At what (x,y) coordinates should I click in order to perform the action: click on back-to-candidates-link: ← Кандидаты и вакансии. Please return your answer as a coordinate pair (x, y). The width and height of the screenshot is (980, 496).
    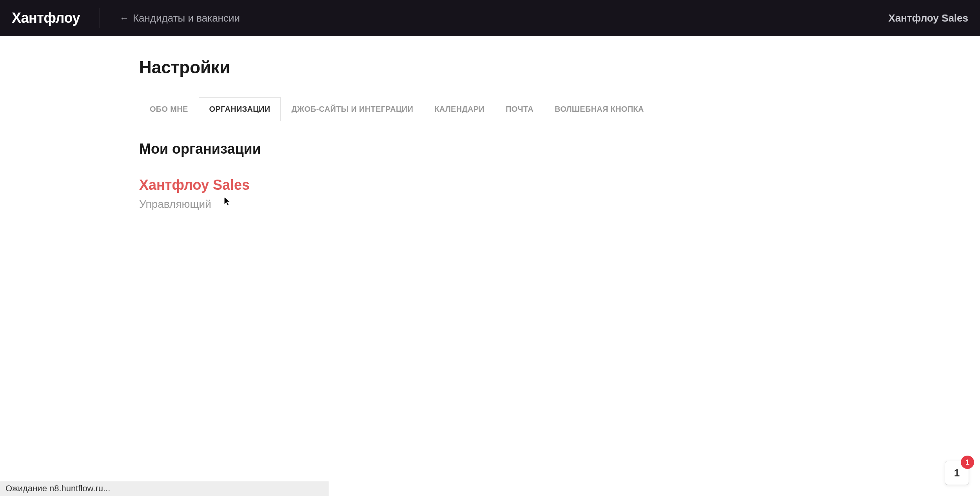
    Looking at the image, I should click on (170, 18).